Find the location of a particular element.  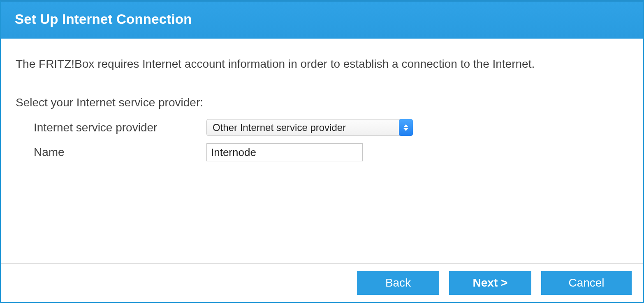

name-label: Name is located at coordinates (120, 152).